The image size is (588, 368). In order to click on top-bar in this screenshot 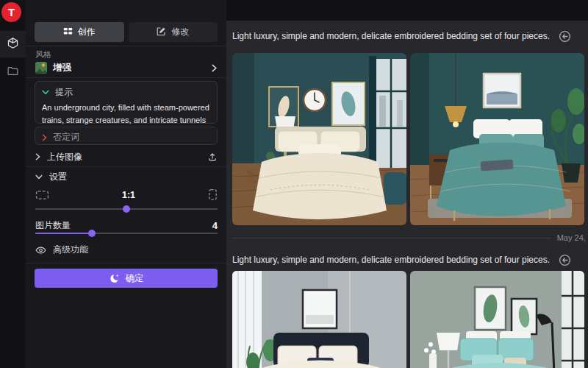, I will do `click(407, 10)`.